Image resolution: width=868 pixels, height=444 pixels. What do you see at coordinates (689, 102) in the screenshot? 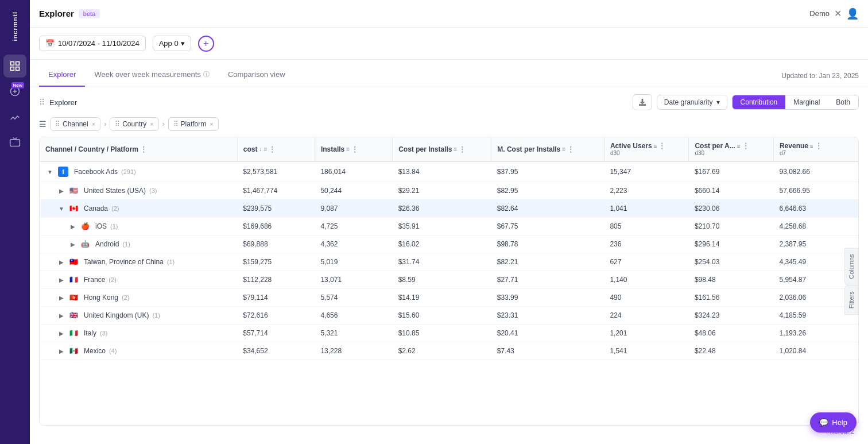
I see `date-granularity-label: Date granularity` at bounding box center [689, 102].